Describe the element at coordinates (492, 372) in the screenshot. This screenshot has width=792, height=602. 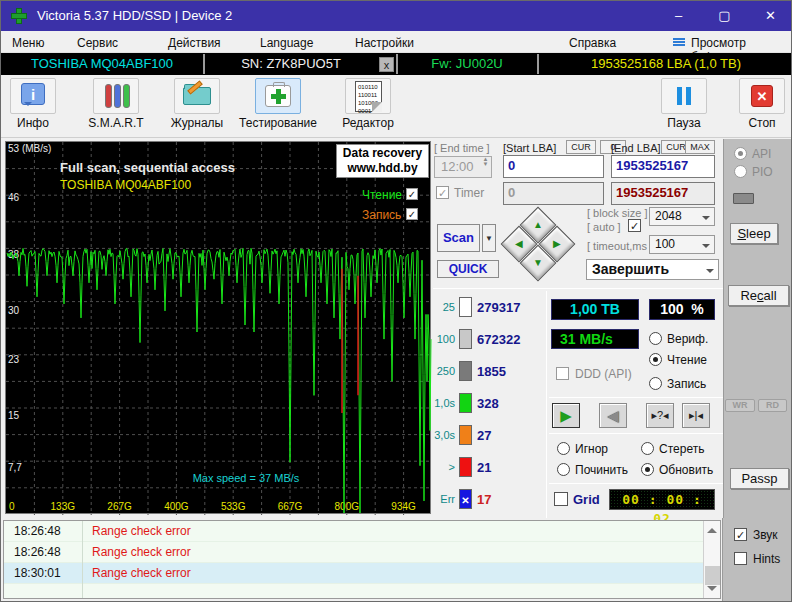
I see `stat-value: 1855` at that location.